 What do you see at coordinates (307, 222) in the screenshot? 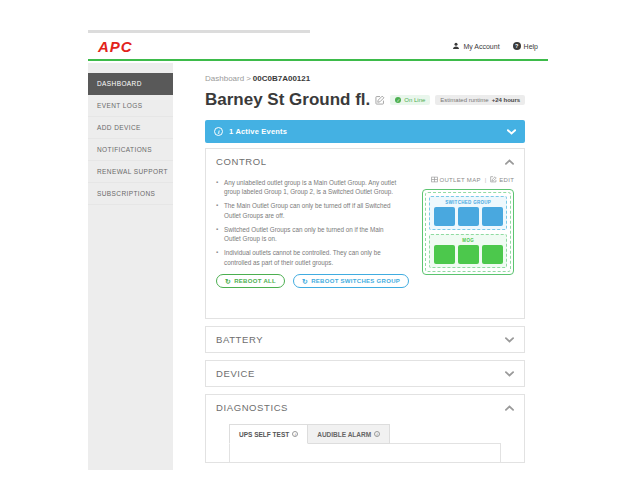
I see `control-notes-list: Any unlabelled outlet group is a Main Ou…` at bounding box center [307, 222].